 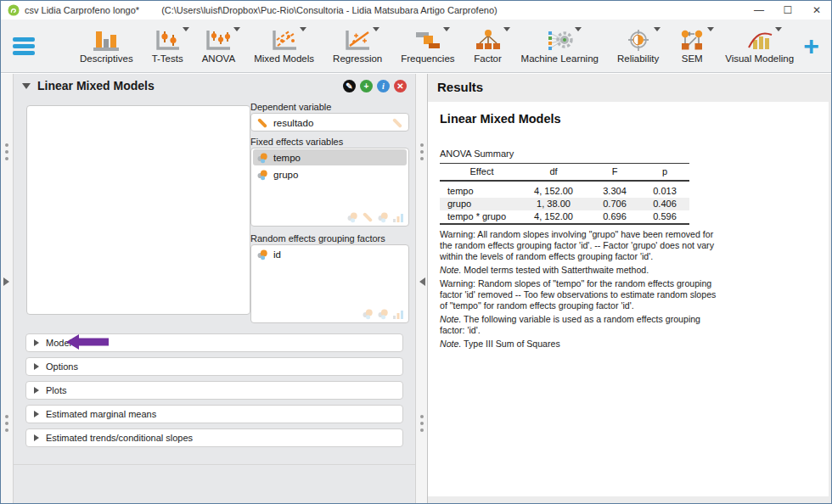 I want to click on analysis-title: Linear Mixed Models, so click(x=96, y=86).